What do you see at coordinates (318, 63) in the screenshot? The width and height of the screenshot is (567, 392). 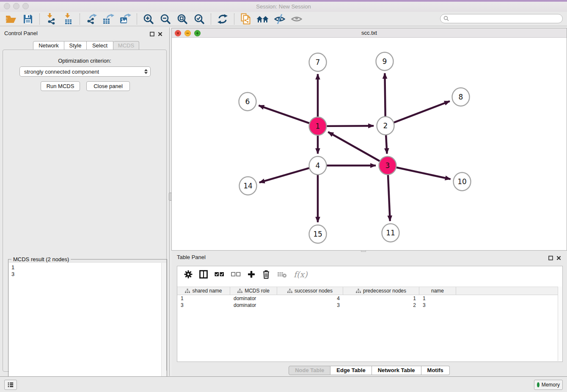 I see `graph-node-7: 7` at bounding box center [318, 63].